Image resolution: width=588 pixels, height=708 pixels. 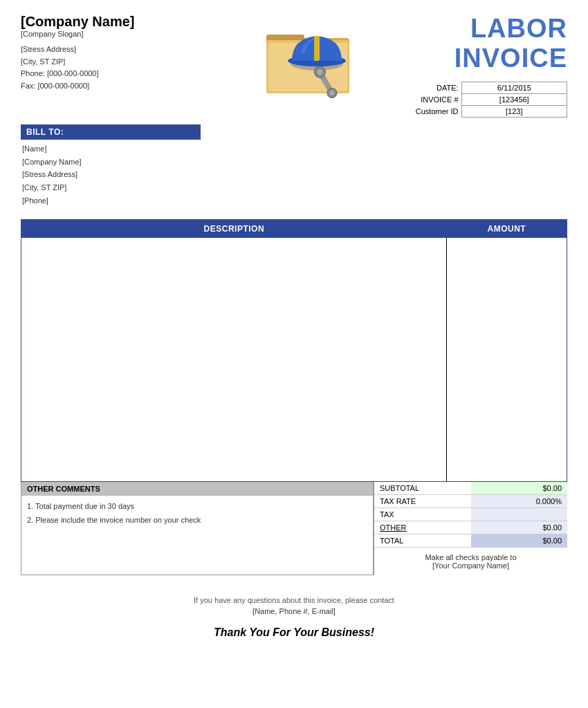 I want to click on other-label: OTHER, so click(x=423, y=528).